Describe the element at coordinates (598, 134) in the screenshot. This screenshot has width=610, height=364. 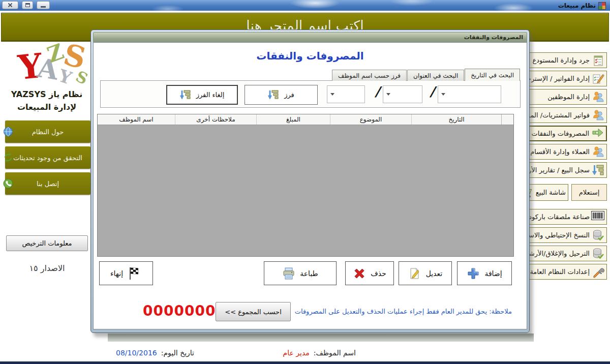
I see `expenses-arrow-icon` at that location.